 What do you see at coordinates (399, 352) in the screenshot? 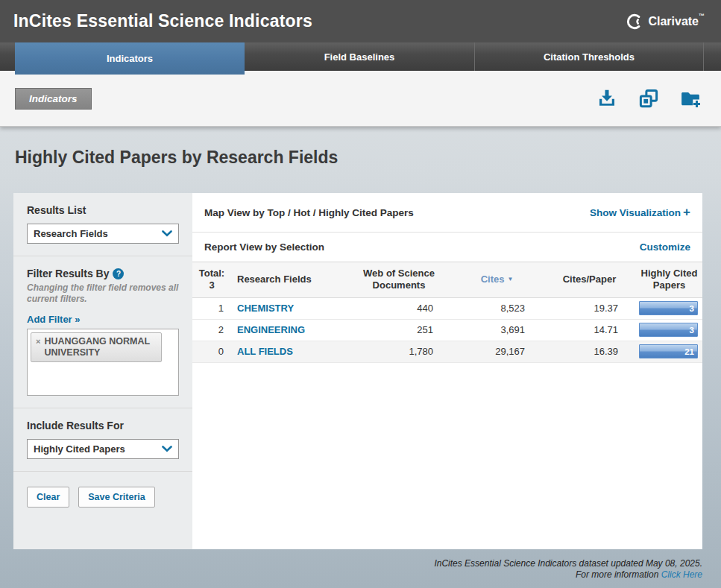
I see `documents-cell: 1,780` at bounding box center [399, 352].